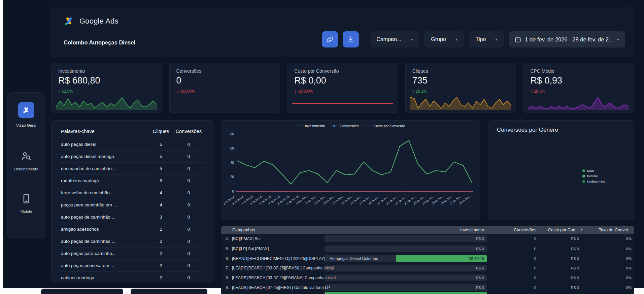  Describe the element at coordinates (579, 88) in the screenshot. I see `kpi-card-4: CPC MédioR$ 0,93↑28.5%` at that location.